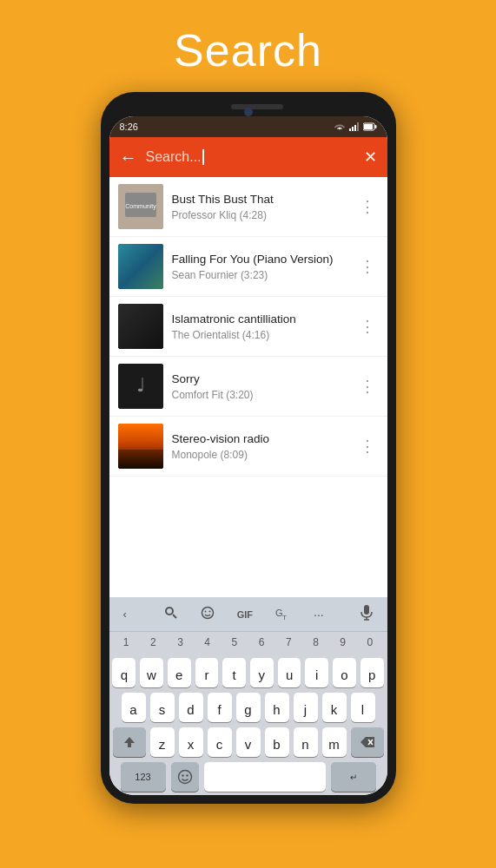  Describe the element at coordinates (290, 673) in the screenshot. I see `key-u: u` at that location.